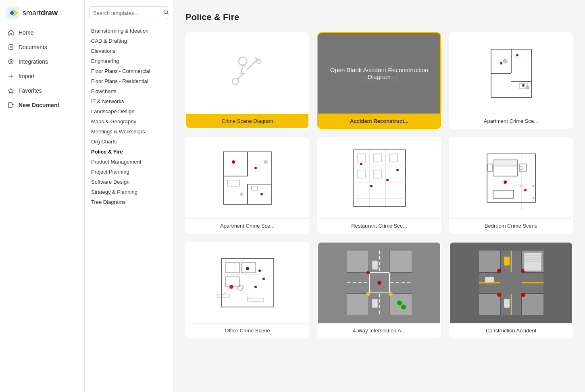 The width and height of the screenshot is (585, 392). Describe the element at coordinates (379, 17) in the screenshot. I see `page-title: Police & Fire` at that location.